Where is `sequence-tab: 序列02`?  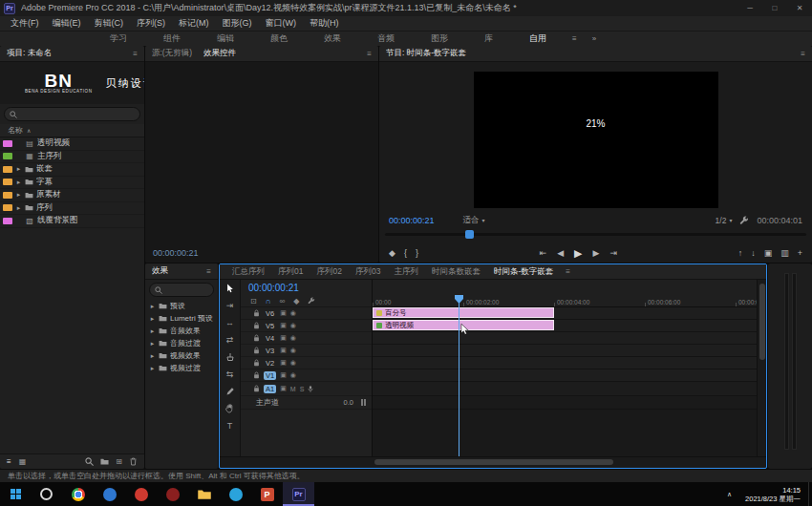 sequence-tab: 序列02 is located at coordinates (329, 272).